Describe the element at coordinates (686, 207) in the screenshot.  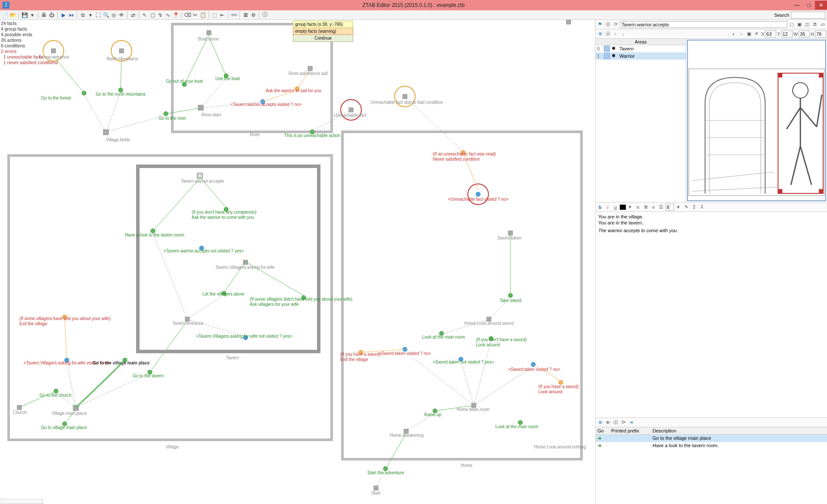
I see `wand-icon: ✎` at that location.